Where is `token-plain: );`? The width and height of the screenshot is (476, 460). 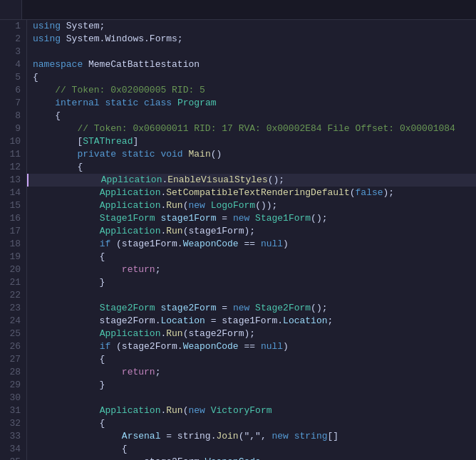
token-plain: ); is located at coordinates (389, 193).